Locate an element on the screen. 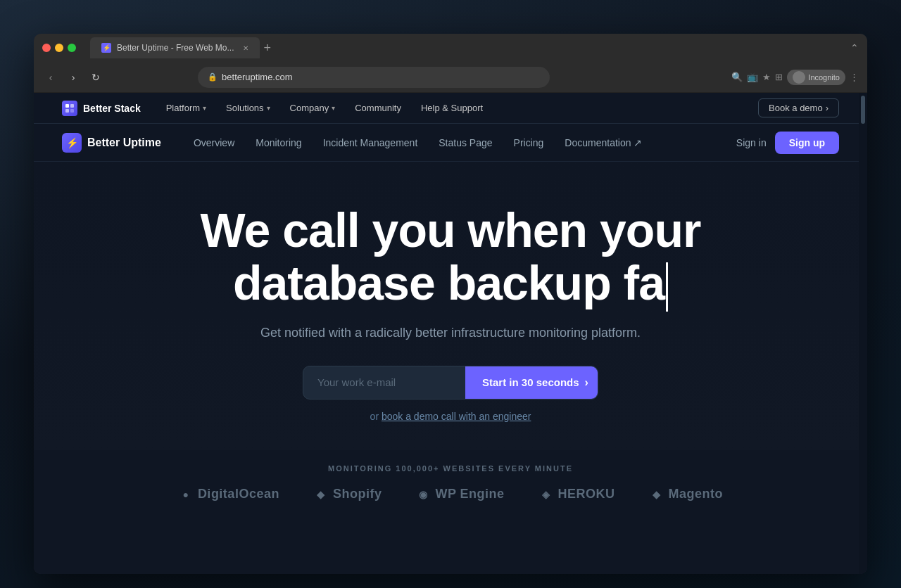 This screenshot has width=901, height=588. wpengine-icon: ◉ is located at coordinates (423, 494).